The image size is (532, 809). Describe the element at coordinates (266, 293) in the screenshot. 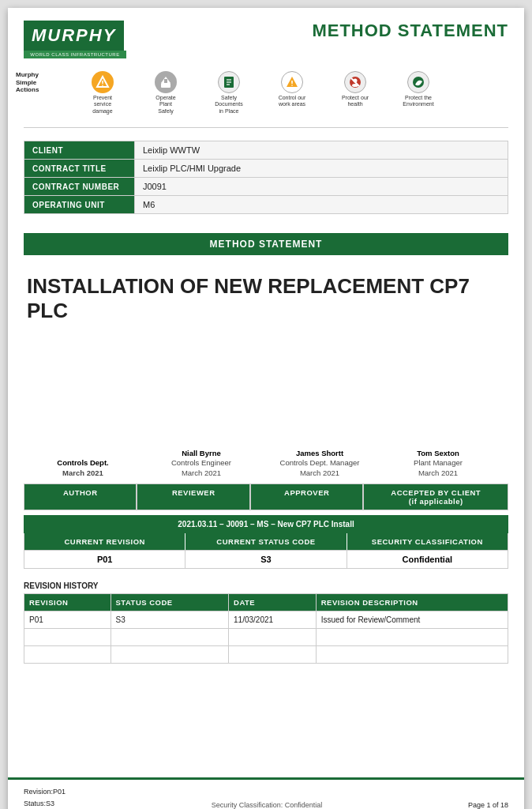

I see `main-document-title: INSTALLATION OF NEW REPLACEMENT CP7 PLC` at that location.